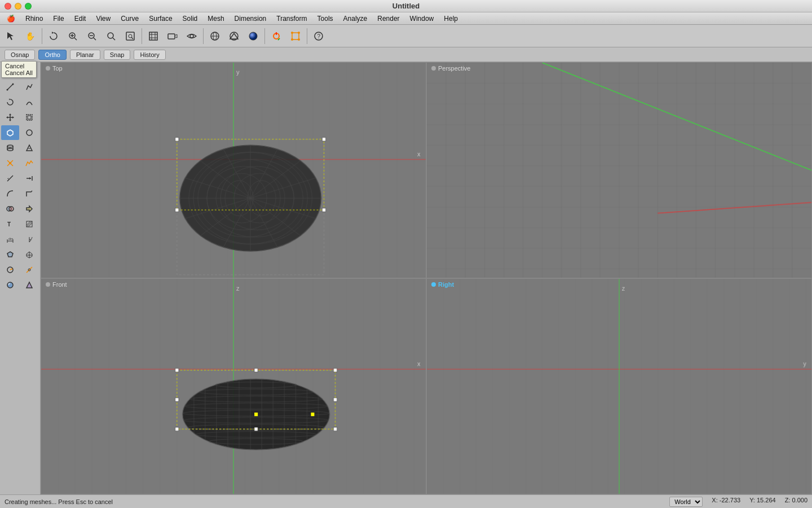  I want to click on select-tool, so click(11, 36).